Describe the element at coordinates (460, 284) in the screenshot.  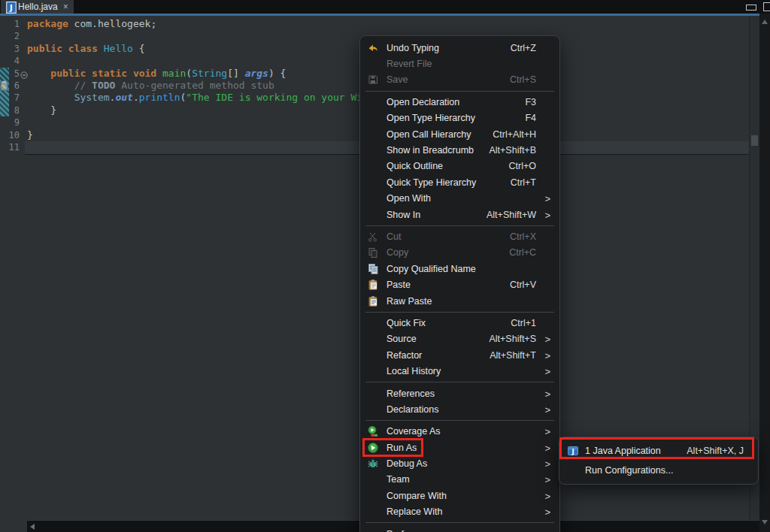
I see `menu-item-paste: PasteCtrl+V` at that location.